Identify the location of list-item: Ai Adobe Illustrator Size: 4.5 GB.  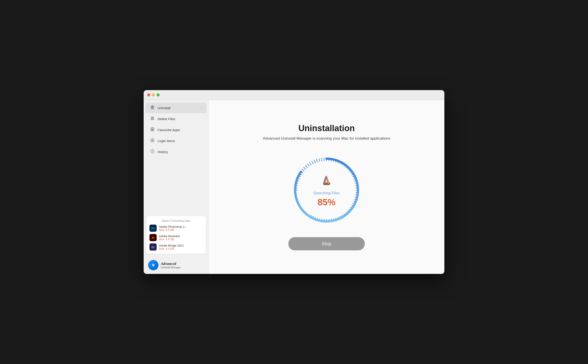
(176, 238).